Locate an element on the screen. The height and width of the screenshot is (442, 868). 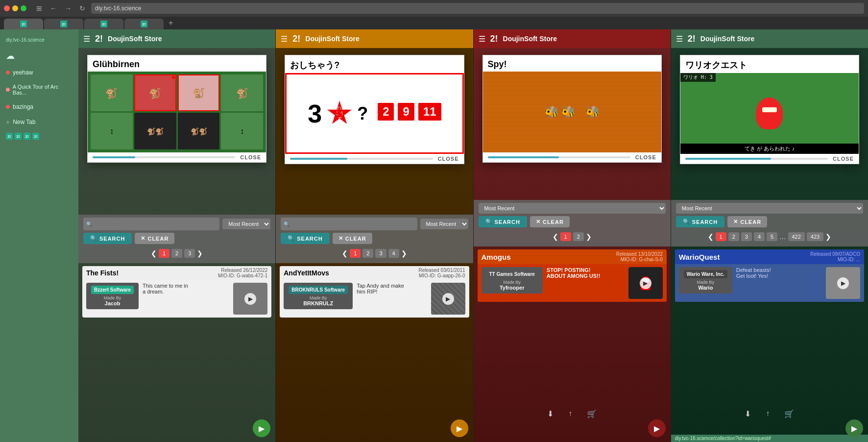
panel-1-page-3: 3 is located at coordinates (190, 253).